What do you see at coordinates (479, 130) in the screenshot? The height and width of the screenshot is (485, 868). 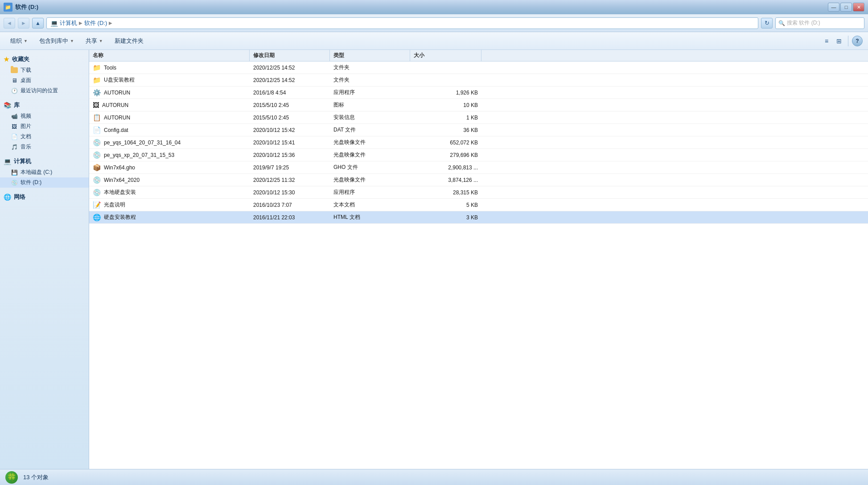 I see `table-row: 📄 Config.dat 2020/10/12 15:42 DAT 文件 36 …` at bounding box center [479, 130].